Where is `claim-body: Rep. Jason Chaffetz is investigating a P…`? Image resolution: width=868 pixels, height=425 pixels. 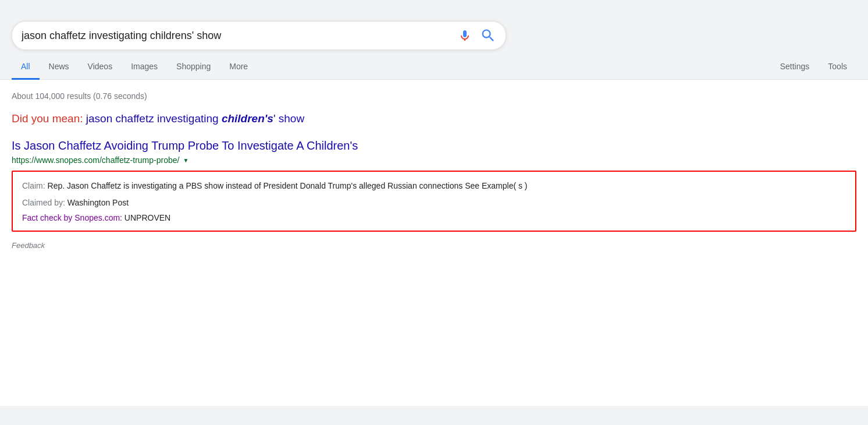 claim-body: Rep. Jason Chaffetz is investigating a P… is located at coordinates (286, 186).